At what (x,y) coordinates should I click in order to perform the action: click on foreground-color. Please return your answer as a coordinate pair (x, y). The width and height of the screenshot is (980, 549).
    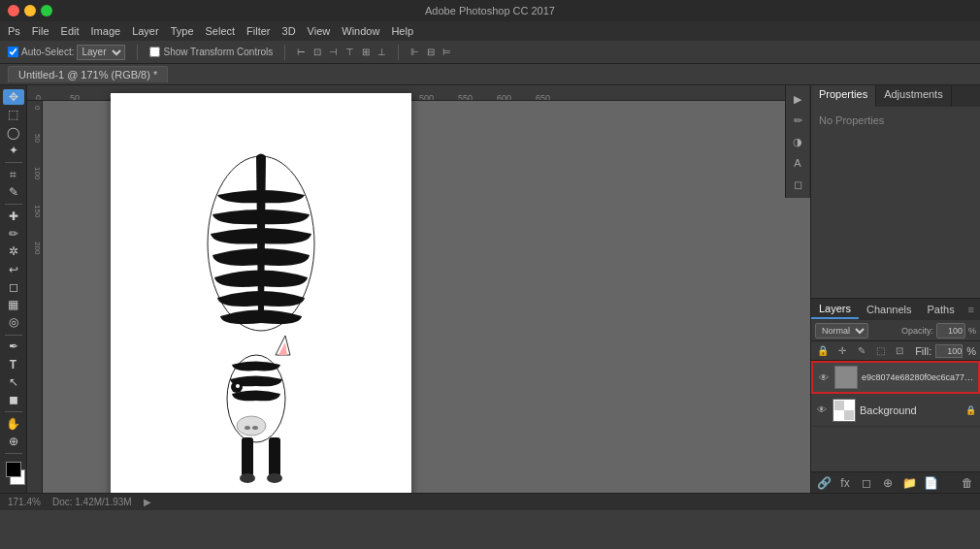
    Looking at the image, I should click on (14, 469).